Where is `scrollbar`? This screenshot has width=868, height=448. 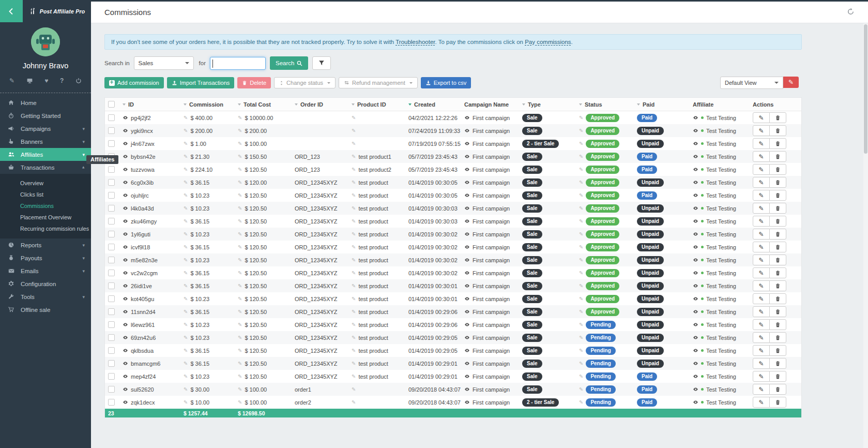 scrollbar is located at coordinates (865, 236).